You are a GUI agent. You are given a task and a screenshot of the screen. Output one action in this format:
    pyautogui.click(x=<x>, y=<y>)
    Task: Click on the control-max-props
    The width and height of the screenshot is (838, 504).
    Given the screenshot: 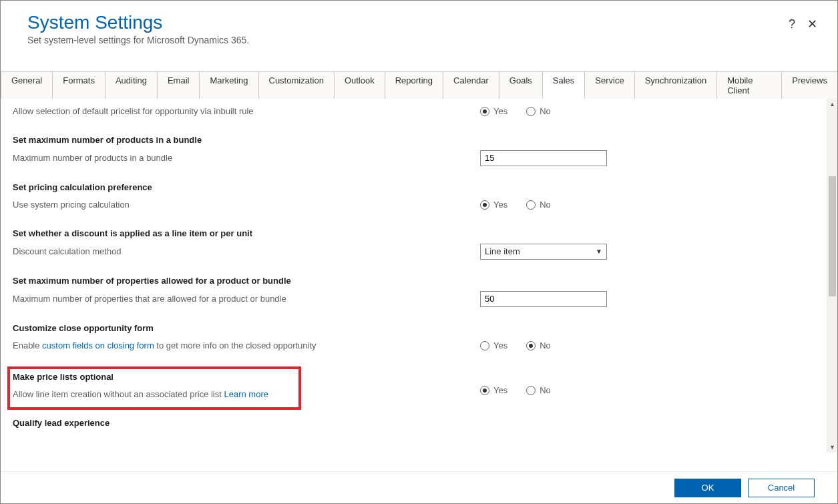 What is the action you would take?
    pyautogui.click(x=653, y=299)
    